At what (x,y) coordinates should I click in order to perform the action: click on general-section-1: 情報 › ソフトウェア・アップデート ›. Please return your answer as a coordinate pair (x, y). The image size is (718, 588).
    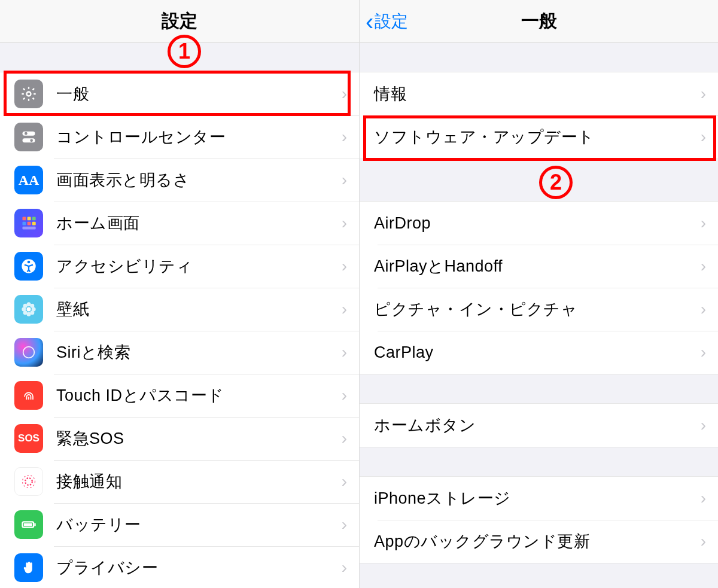
    Looking at the image, I should click on (538, 115).